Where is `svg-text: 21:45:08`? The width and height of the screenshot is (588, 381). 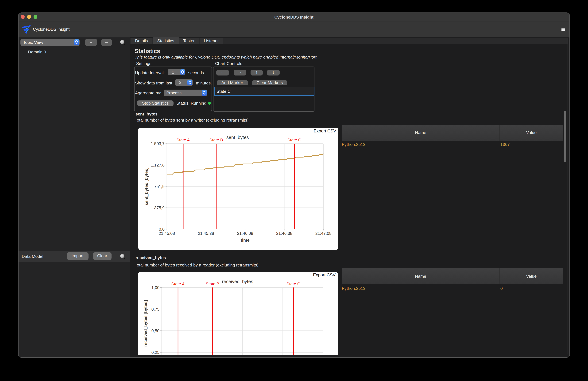 svg-text: 21:45:08 is located at coordinates (167, 233).